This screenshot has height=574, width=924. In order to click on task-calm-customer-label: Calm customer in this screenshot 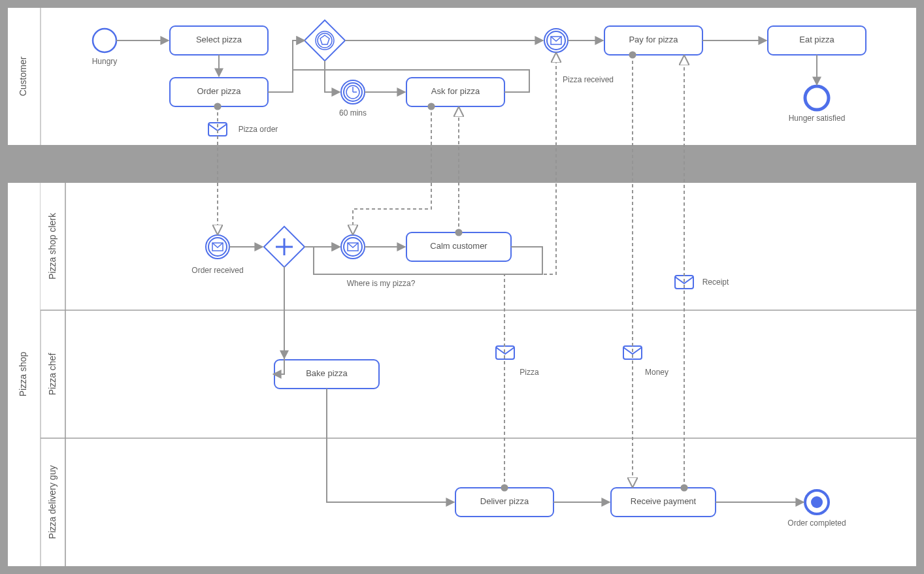, I will do `click(459, 246)`.